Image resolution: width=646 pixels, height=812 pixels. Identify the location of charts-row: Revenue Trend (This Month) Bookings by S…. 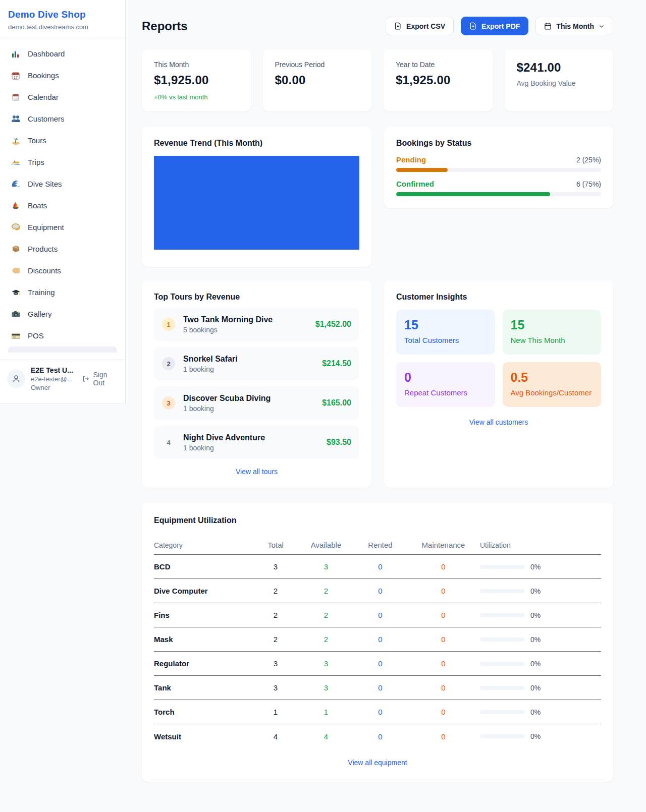
(378, 197).